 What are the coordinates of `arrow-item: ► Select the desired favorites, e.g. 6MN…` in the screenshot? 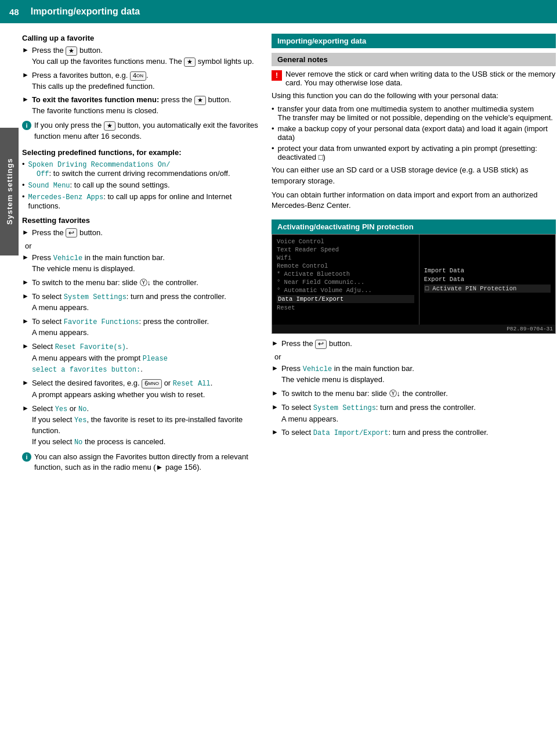 It's located at (142, 389).